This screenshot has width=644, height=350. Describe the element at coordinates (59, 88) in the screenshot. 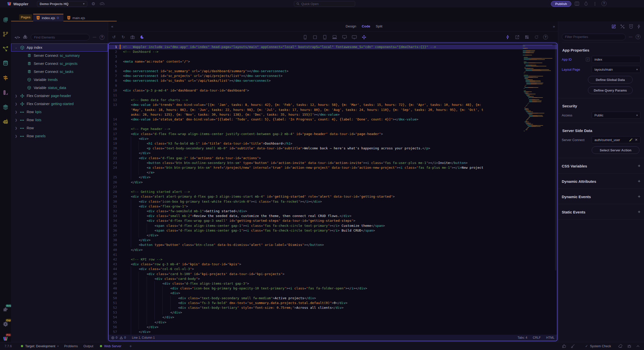

I see `tree-item-status_data: Variablestatus_data` at that location.